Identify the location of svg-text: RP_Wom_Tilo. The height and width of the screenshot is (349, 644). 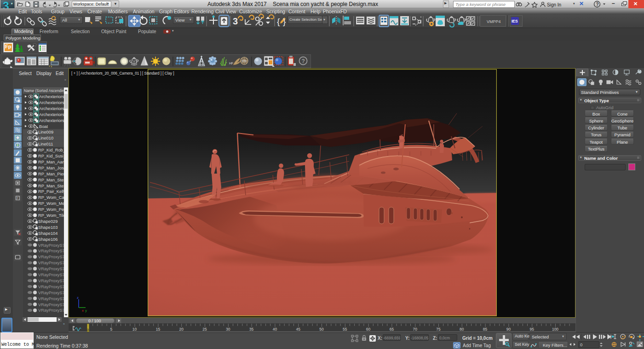
(52, 215).